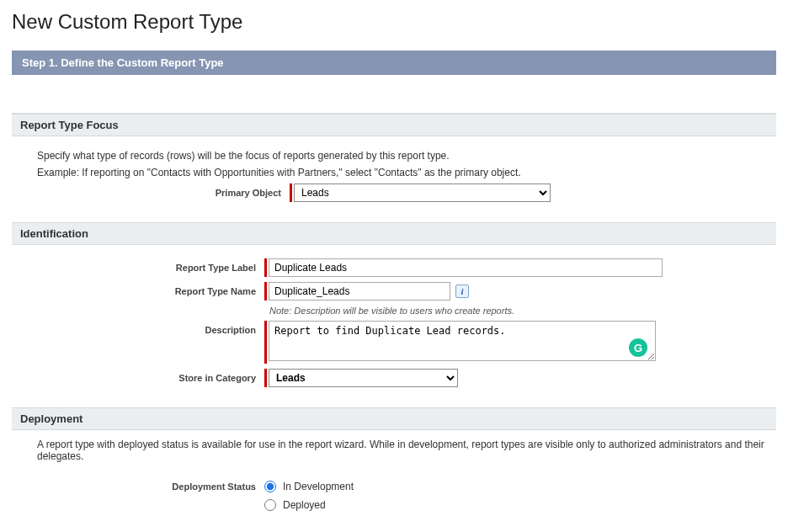  What do you see at coordinates (394, 156) in the screenshot?
I see `focus-help-1: Specify what type of records (rows) will…` at bounding box center [394, 156].